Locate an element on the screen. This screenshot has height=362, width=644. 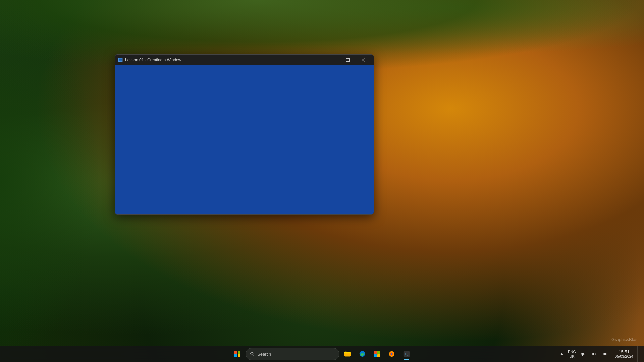
taskbar-edge is located at coordinates (362, 354).